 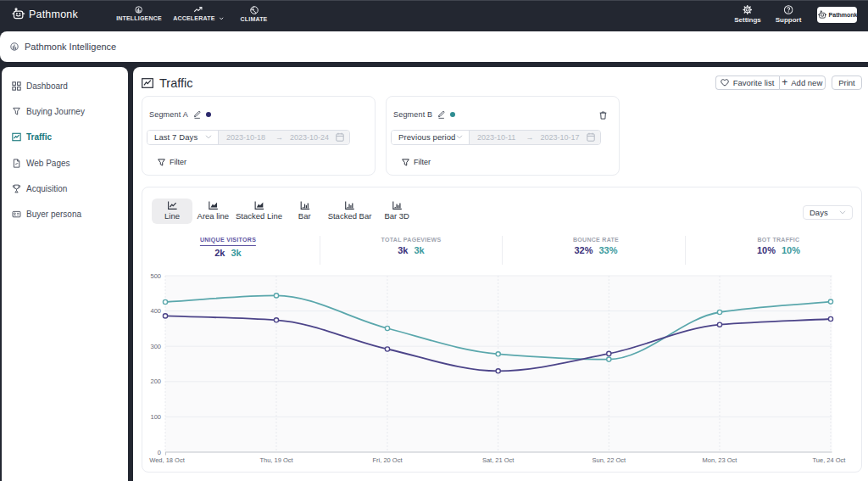 What do you see at coordinates (609, 460) in the screenshot?
I see `svg-text: Sun, 22 Oct` at bounding box center [609, 460].